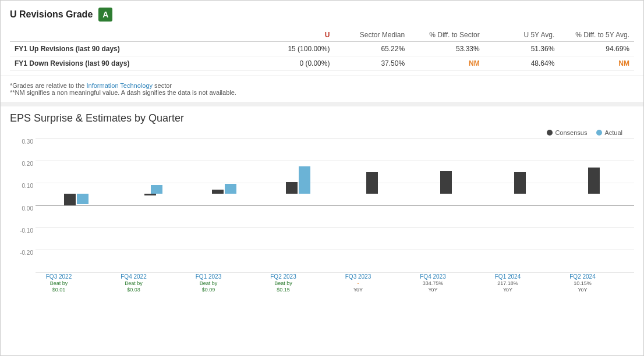 The width and height of the screenshot is (644, 356). What do you see at coordinates (322, 119) in the screenshot?
I see `chart-title: EPS Surprise & Estimates by Quarter` at bounding box center [322, 119].